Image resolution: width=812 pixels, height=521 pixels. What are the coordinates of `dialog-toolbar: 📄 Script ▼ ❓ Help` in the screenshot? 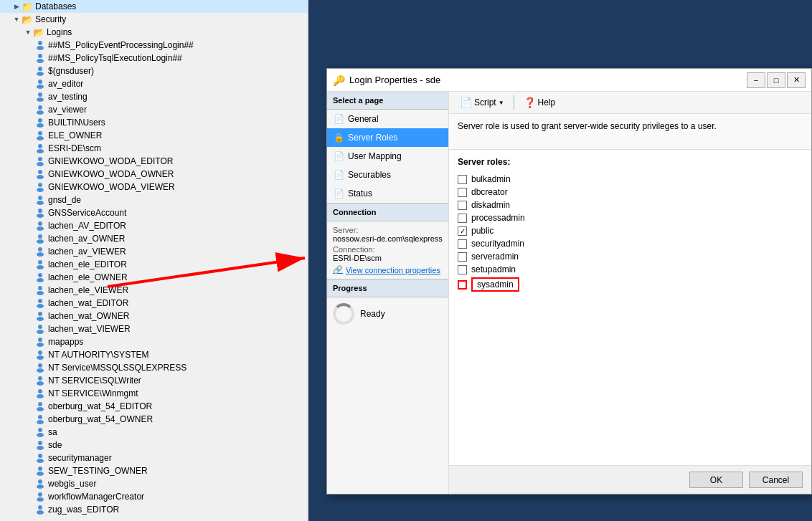 It's located at (630, 103).